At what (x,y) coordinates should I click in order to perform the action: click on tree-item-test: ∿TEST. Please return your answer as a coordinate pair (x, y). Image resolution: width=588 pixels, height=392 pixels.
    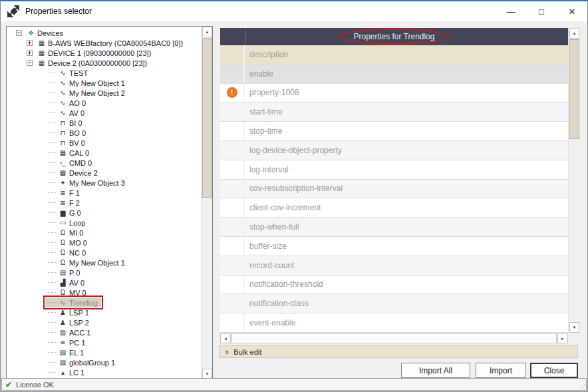
    Looking at the image, I should click on (104, 73).